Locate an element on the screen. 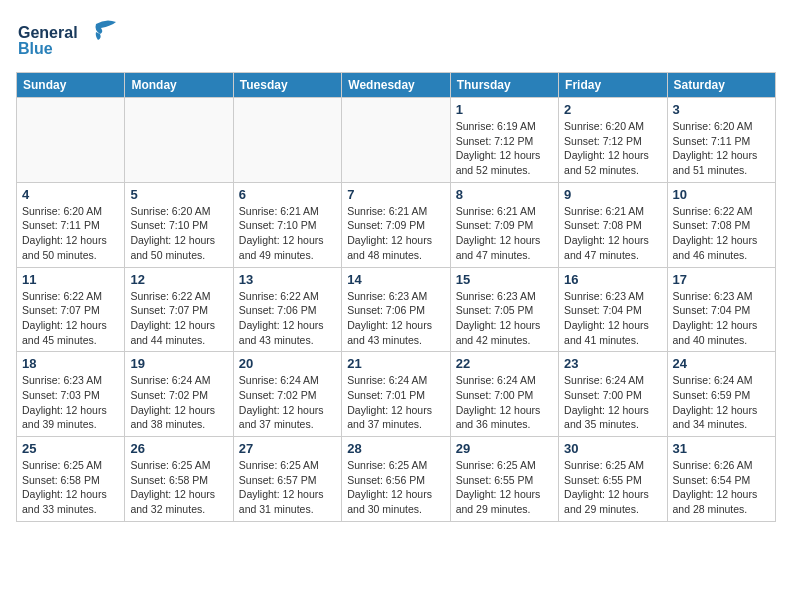 The height and width of the screenshot is (612, 792). calendar-cell: 1Sunrise: 6:19 AM Sunset: 7:12 PM Daylig… is located at coordinates (504, 140).